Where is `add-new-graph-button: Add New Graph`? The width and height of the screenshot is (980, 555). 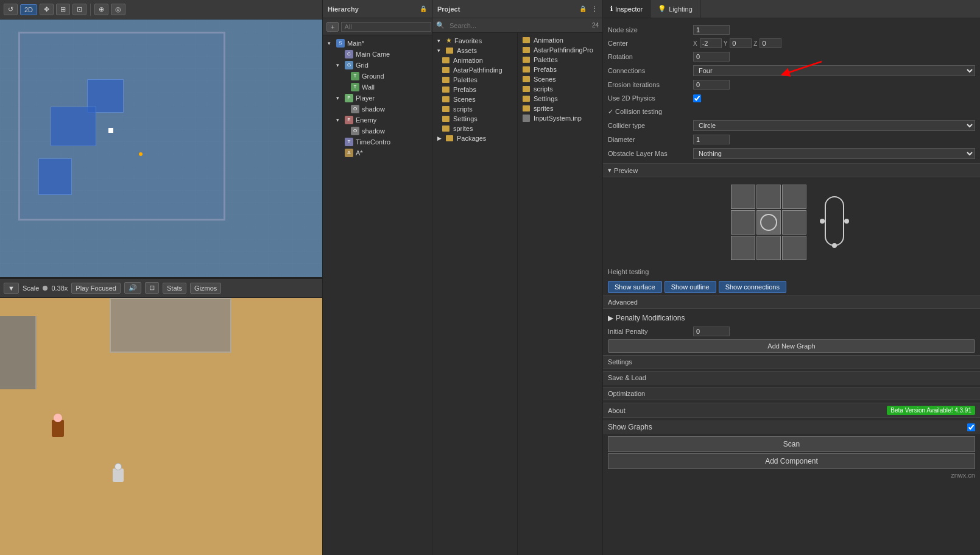 add-new-graph-button: Add New Graph is located at coordinates (792, 346).